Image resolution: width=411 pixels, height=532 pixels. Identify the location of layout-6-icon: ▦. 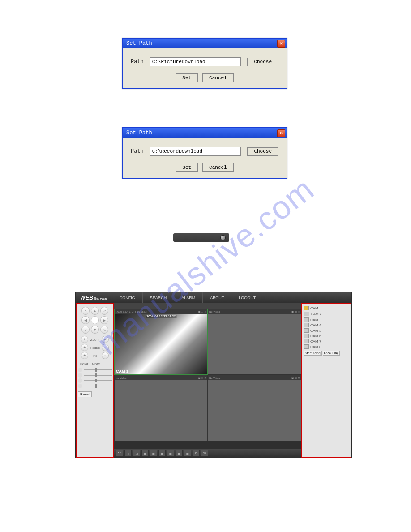
(145, 453).